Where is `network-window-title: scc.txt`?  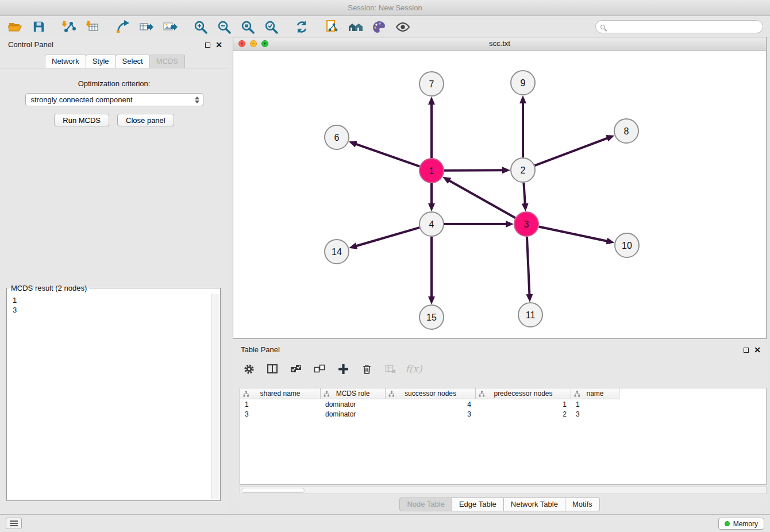 network-window-title: scc.txt is located at coordinates (500, 44).